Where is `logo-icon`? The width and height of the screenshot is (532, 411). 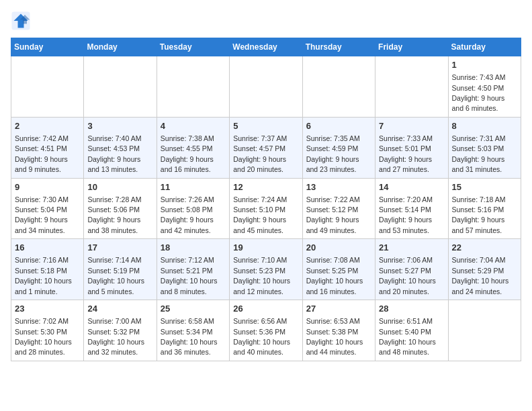 logo-icon is located at coordinates (21, 21).